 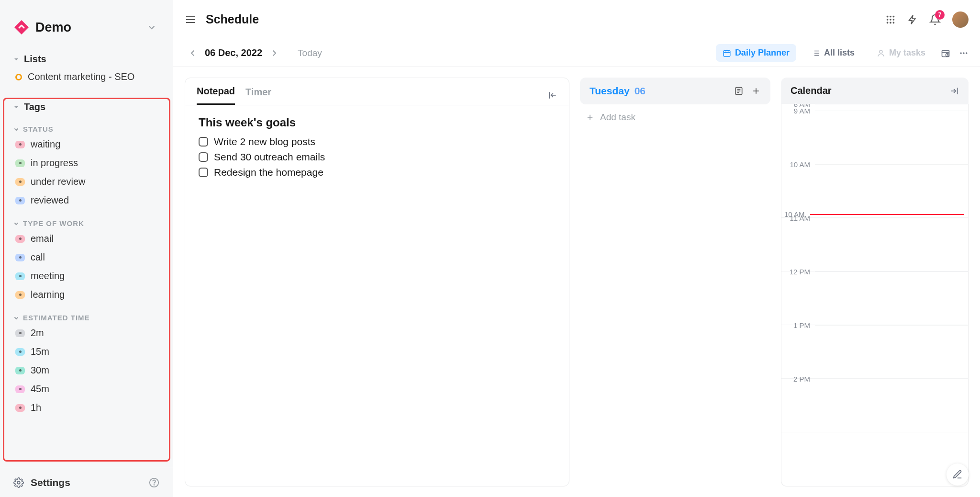 What do you see at coordinates (86, 77) in the screenshot?
I see `list-item: Content marketing - SEO` at bounding box center [86, 77].